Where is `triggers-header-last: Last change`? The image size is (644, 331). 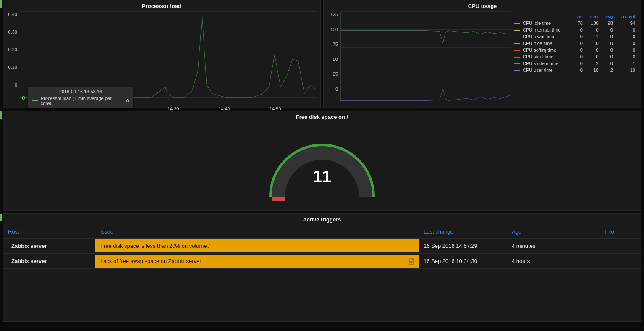 triggers-header-last: Last change is located at coordinates (463, 232).